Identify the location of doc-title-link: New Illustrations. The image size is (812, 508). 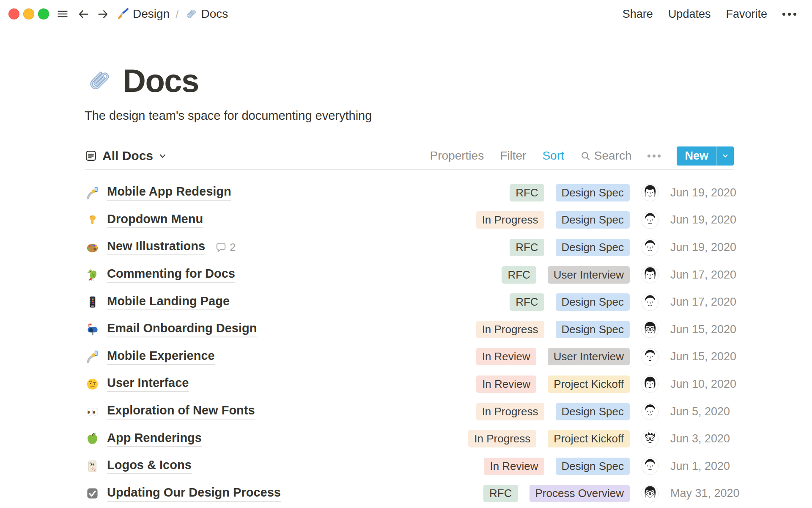
(156, 247).